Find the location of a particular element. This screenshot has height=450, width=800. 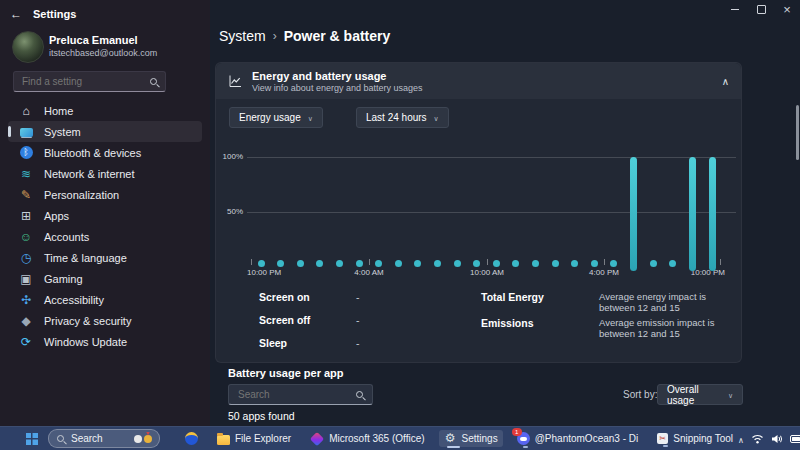

sidebar-item-home: ⌂Home is located at coordinates (105, 110).